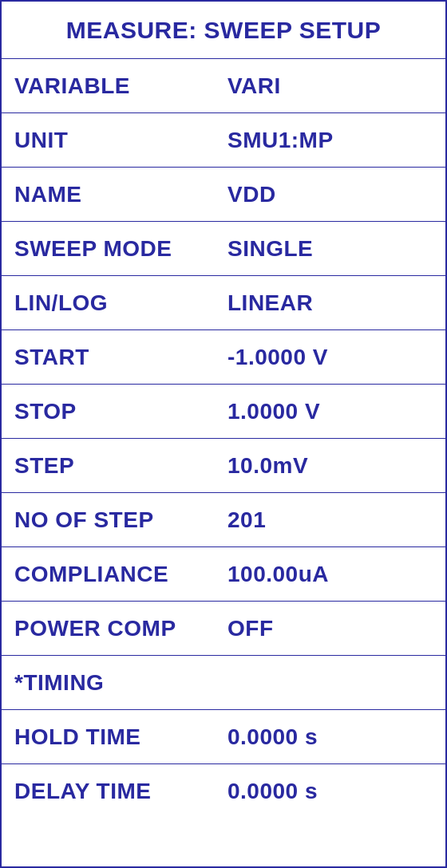  What do you see at coordinates (224, 737) in the screenshot?
I see `table-row: HOLD TIME0.0000 s` at bounding box center [224, 737].